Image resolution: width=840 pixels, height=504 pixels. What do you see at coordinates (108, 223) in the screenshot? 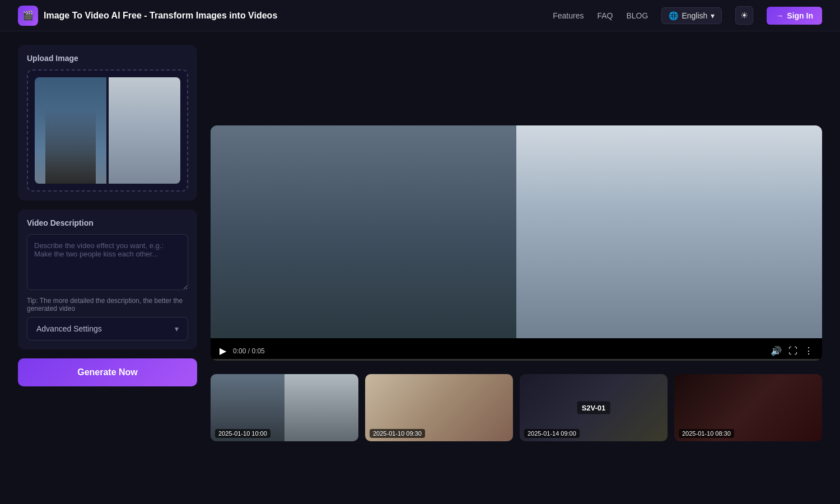
I see `description-label: Video Description` at bounding box center [108, 223].